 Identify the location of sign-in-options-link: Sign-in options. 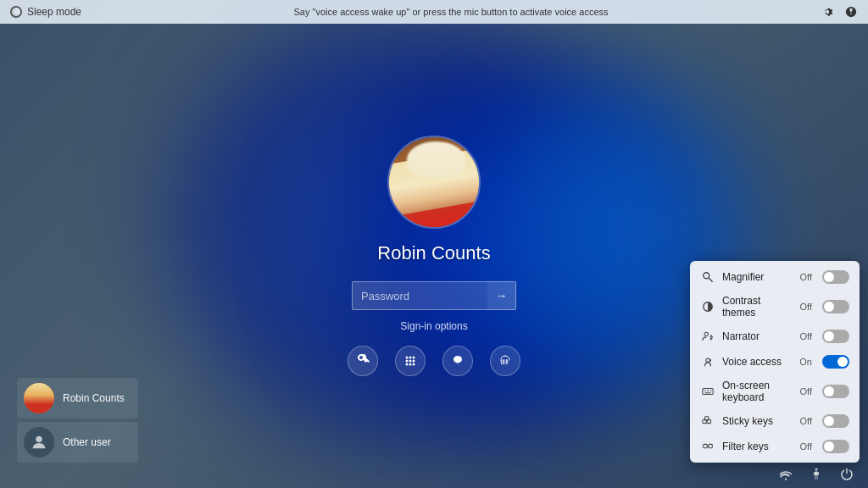
(434, 326).